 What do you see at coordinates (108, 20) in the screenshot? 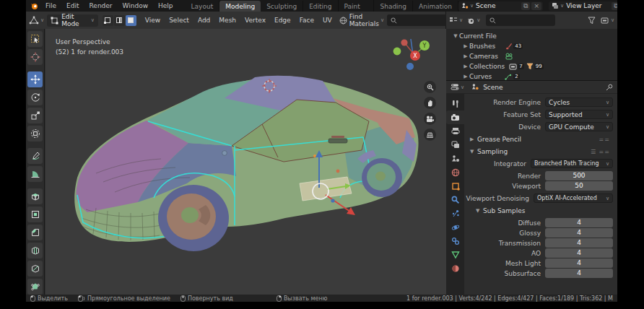
I see `vertex-select-button` at bounding box center [108, 20].